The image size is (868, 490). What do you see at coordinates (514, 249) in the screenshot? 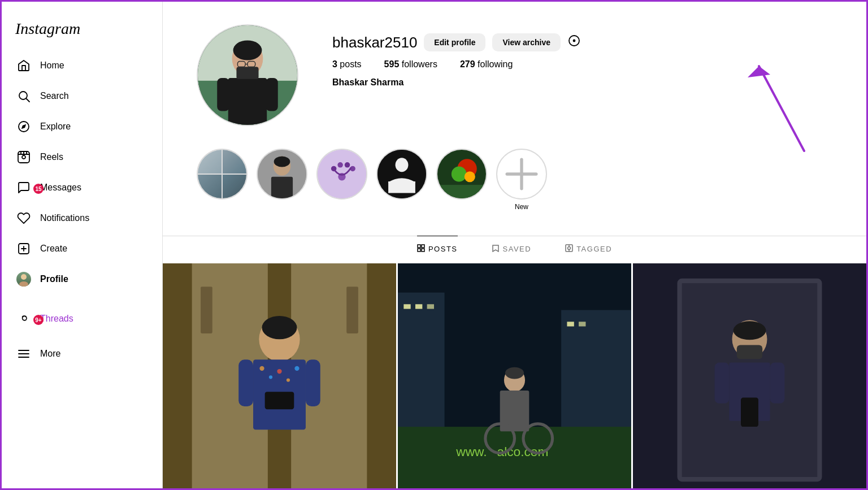
I see `tabs-section: POSTS SAVED TAGGED` at bounding box center [514, 249].